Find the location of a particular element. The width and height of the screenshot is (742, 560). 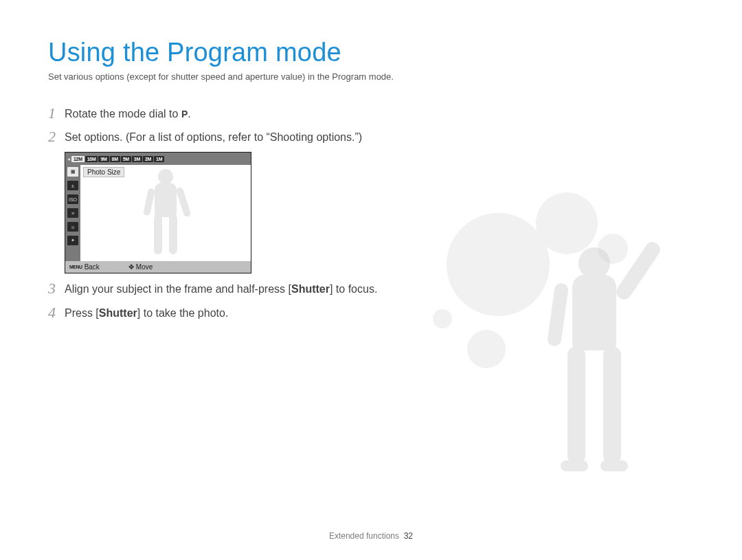

size-option: 8M is located at coordinates (115, 159).